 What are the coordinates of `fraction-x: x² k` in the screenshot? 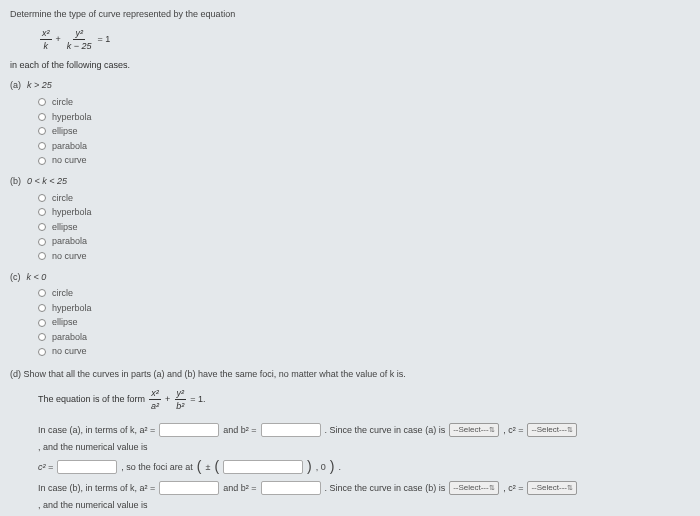 It's located at (46, 40).